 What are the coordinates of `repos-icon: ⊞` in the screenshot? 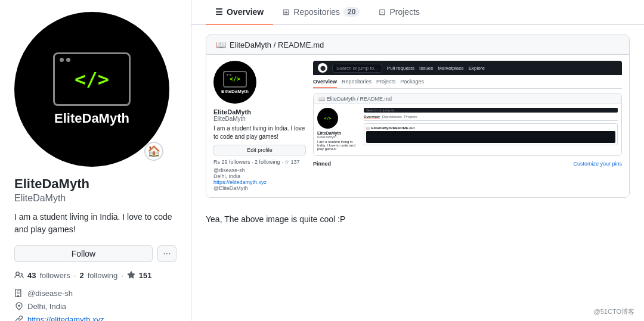 It's located at (286, 12).